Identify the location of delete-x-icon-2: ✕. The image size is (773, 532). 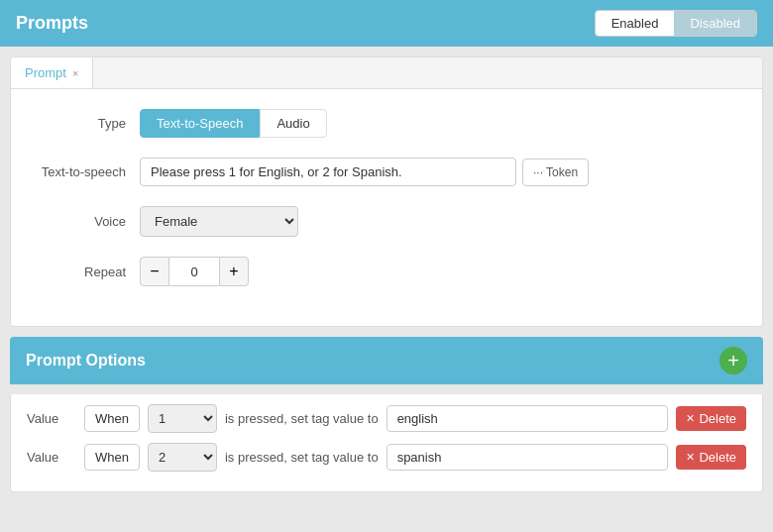
(690, 458).